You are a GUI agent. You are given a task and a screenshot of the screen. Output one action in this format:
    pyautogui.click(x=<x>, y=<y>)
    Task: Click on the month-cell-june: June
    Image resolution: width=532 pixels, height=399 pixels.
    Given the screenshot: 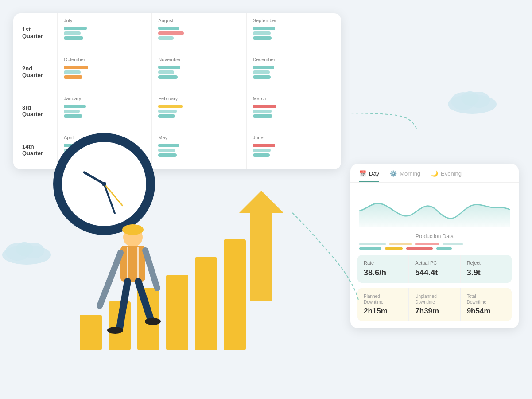 What is the action you would take?
    pyautogui.click(x=294, y=150)
    